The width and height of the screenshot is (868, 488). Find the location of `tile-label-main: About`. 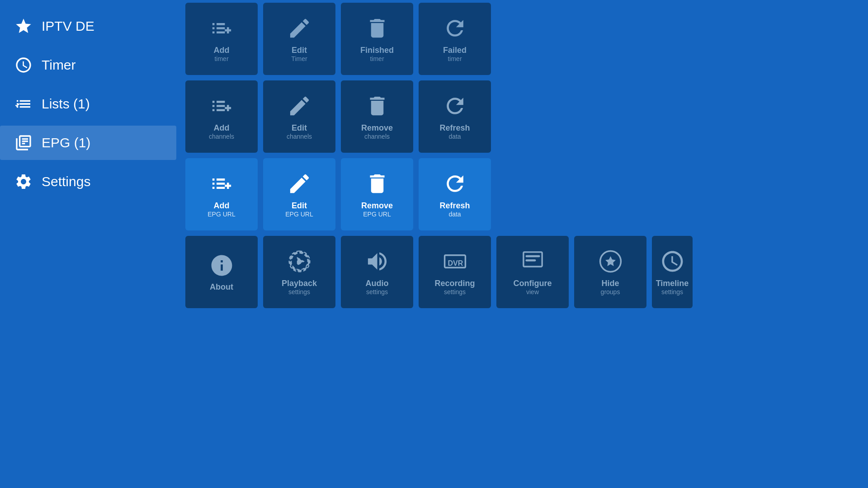

tile-label-main: About is located at coordinates (222, 287).